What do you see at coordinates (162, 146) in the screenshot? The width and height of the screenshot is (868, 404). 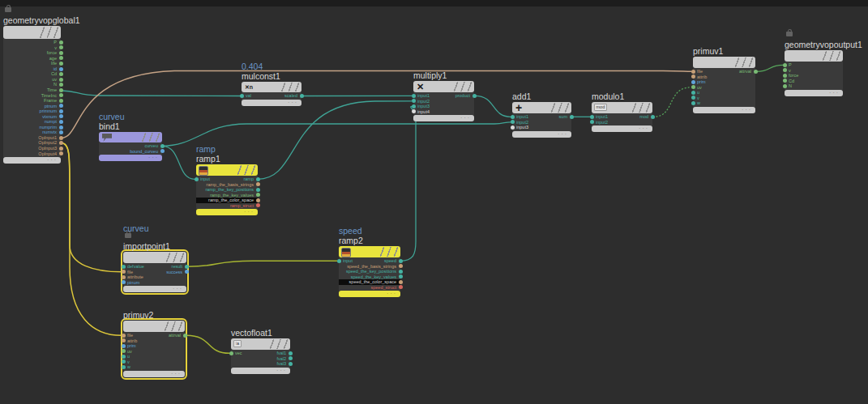 I see `output-port-curveu` at bounding box center [162, 146].